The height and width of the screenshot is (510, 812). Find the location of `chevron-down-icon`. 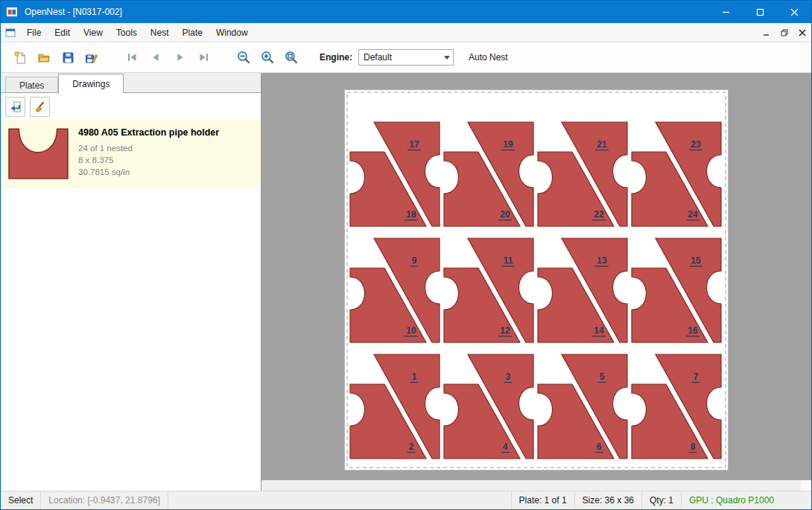

chevron-down-icon is located at coordinates (447, 58).